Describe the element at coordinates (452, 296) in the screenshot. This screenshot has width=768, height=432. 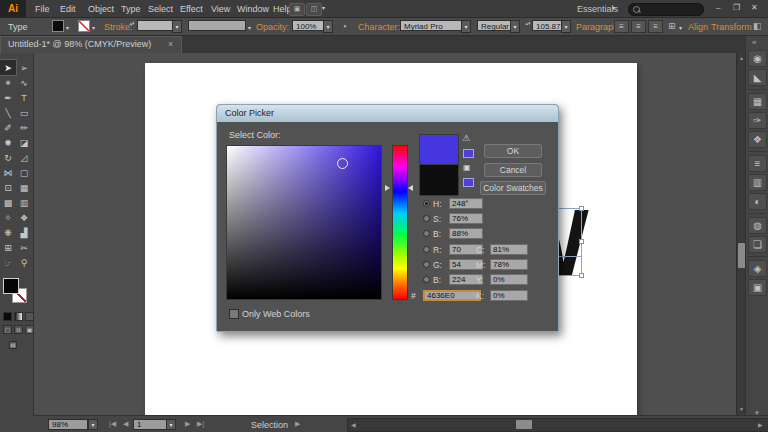
I see `hex-input` at that location.